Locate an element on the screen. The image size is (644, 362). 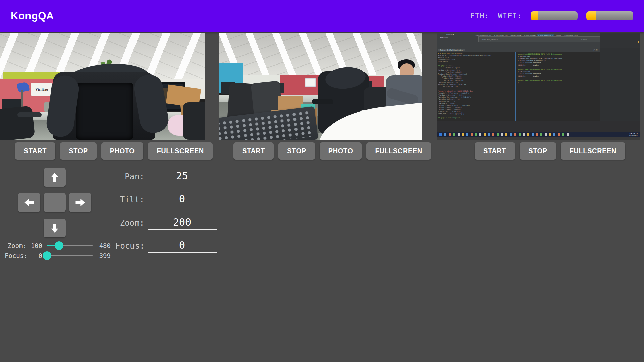
eth-label: ETH: is located at coordinates (480, 16).